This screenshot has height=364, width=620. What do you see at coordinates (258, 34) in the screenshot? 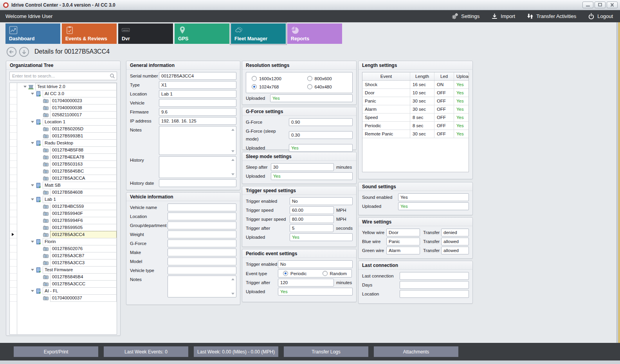
I see `tab-fleet-manager: Fleet Manager` at bounding box center [258, 34].